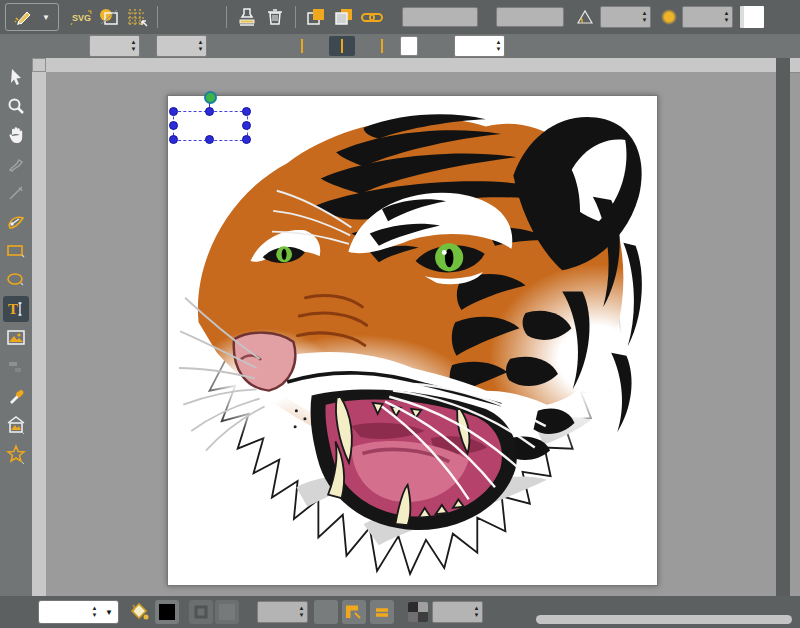 This screenshot has width=800, height=628. Describe the element at coordinates (134, 42) in the screenshot. I see `x-up-icon: ▲` at that location.